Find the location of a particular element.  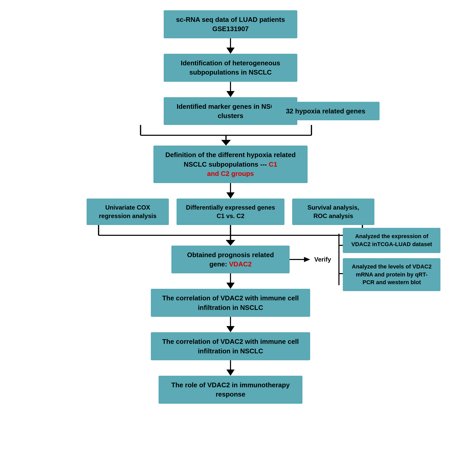

verify-arrow is located at coordinates (300, 259).